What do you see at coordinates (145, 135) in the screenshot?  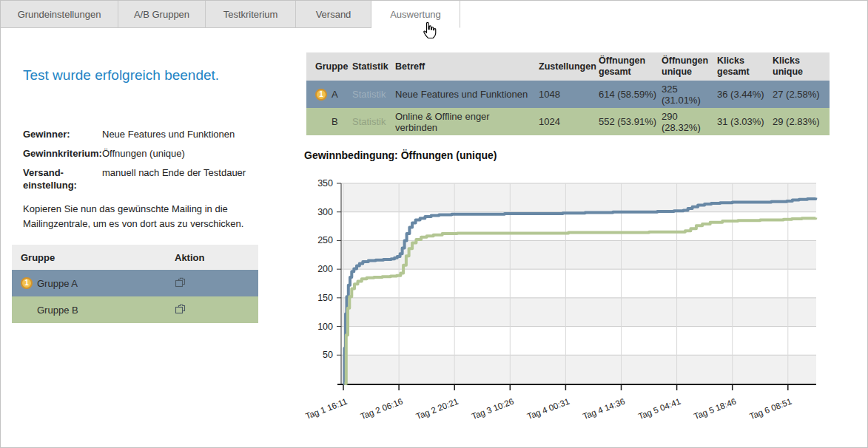 I see `info-row: Gewinner:Neue Features und Funktionen` at bounding box center [145, 135].